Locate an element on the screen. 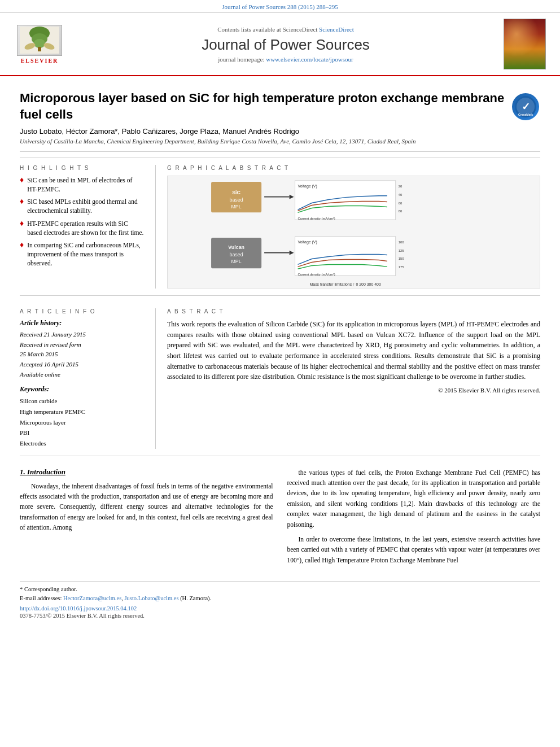 This screenshot has height=747, width=560. svg-text: SiC is located at coordinates (236, 193).